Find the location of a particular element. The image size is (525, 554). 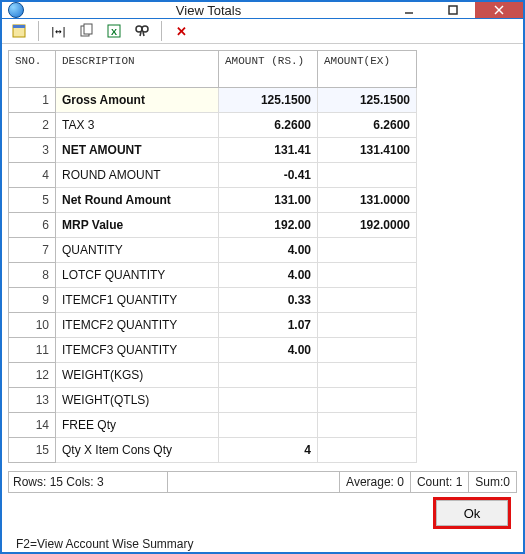

col-header-amt: AMOUNT (RS.) is located at coordinates (268, 70).